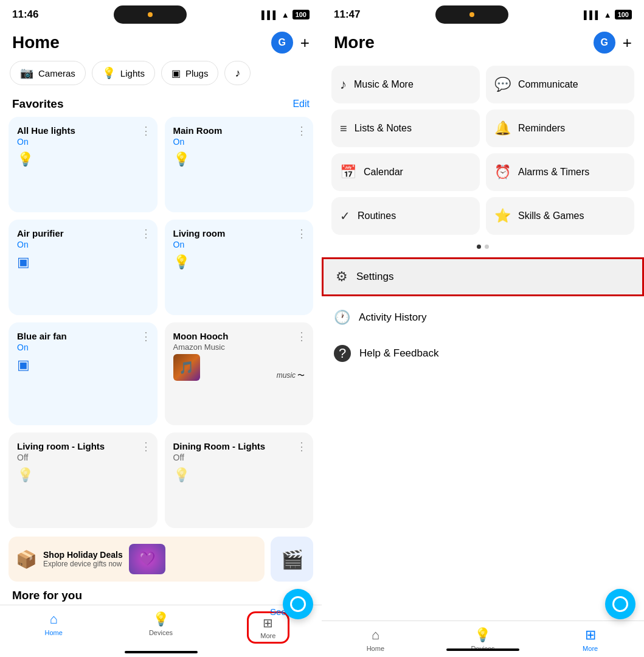  What do you see at coordinates (47, 73) in the screenshot?
I see `category-cameras: 📷 Cameras` at bounding box center [47, 73].